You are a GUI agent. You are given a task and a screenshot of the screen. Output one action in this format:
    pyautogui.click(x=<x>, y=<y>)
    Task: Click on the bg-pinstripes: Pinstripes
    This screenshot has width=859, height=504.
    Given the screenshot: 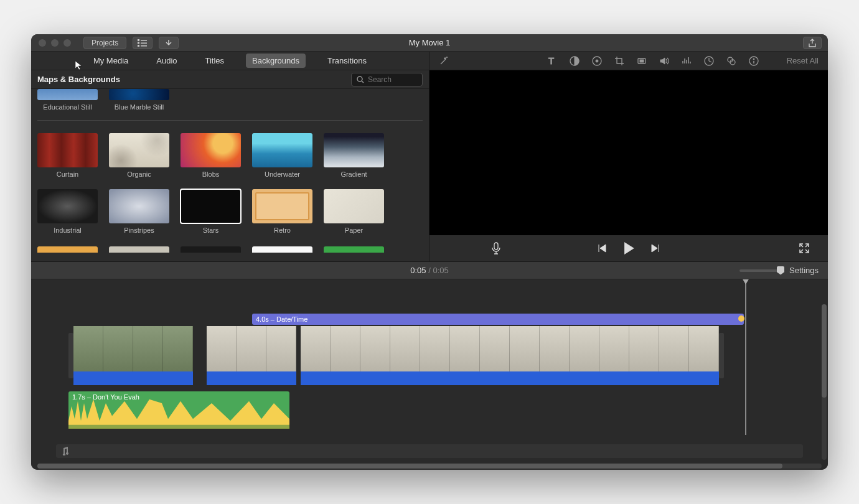 What is the action you would take?
    pyautogui.click(x=139, y=212)
    